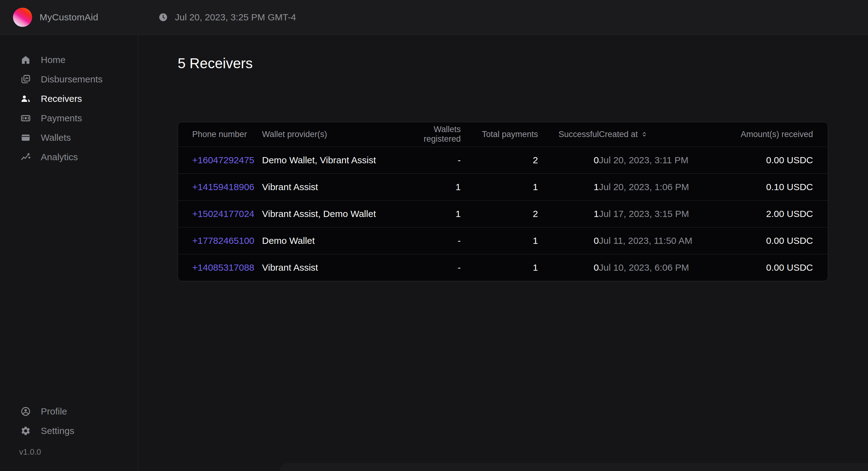  I want to click on sidebar-item-home: Home, so click(69, 60).